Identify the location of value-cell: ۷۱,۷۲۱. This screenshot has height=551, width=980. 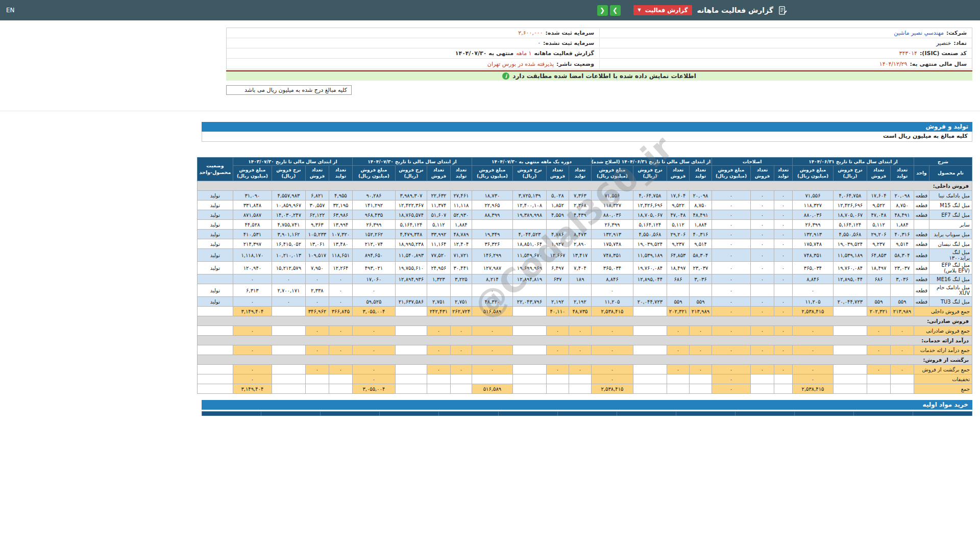
(461, 255).